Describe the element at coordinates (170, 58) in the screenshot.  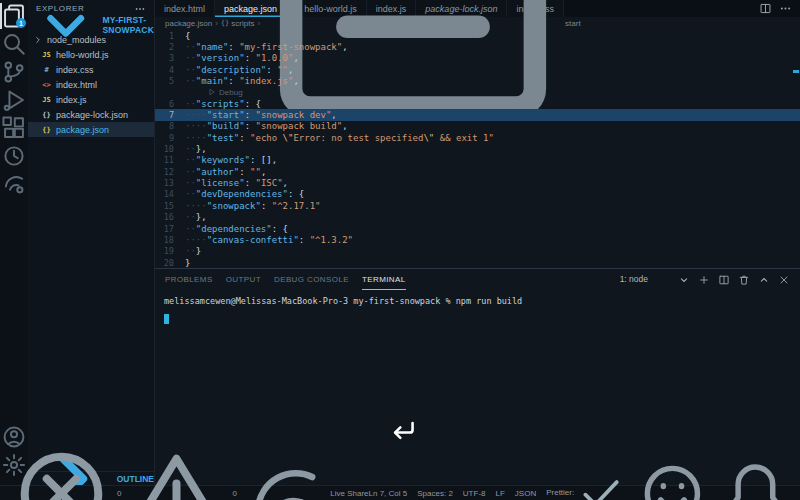
I see `line-number: 3` at that location.